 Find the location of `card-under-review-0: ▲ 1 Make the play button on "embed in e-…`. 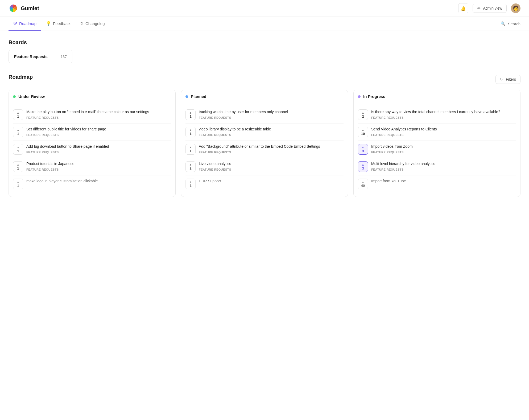

card-under-review-0: ▲ 1 Make the play button on "embed in e-… is located at coordinates (92, 115).